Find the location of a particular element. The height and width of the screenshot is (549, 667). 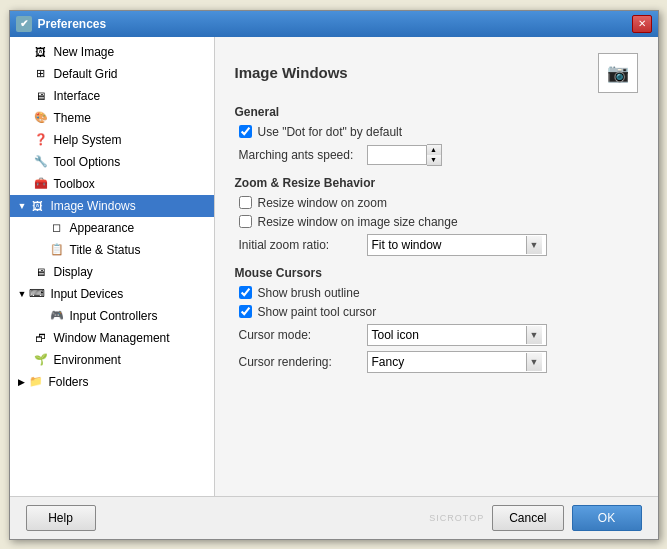

sidebar-item-input-controllers: 🎮Input Controllers is located at coordinates (112, 316).